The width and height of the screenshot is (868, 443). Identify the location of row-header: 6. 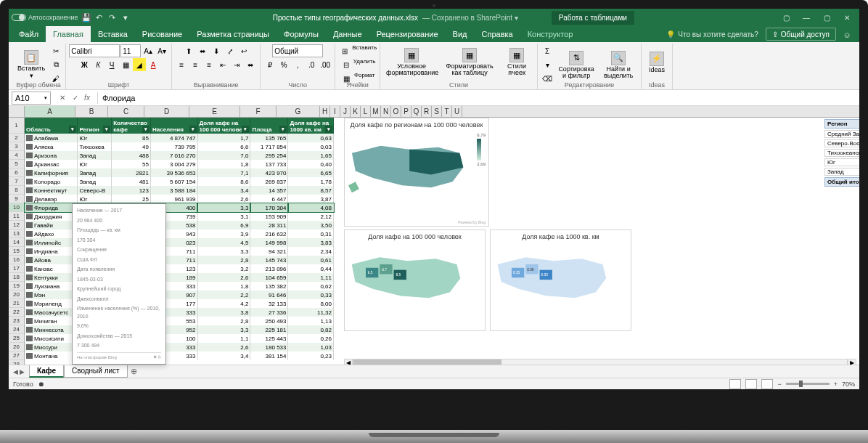
(16, 173).